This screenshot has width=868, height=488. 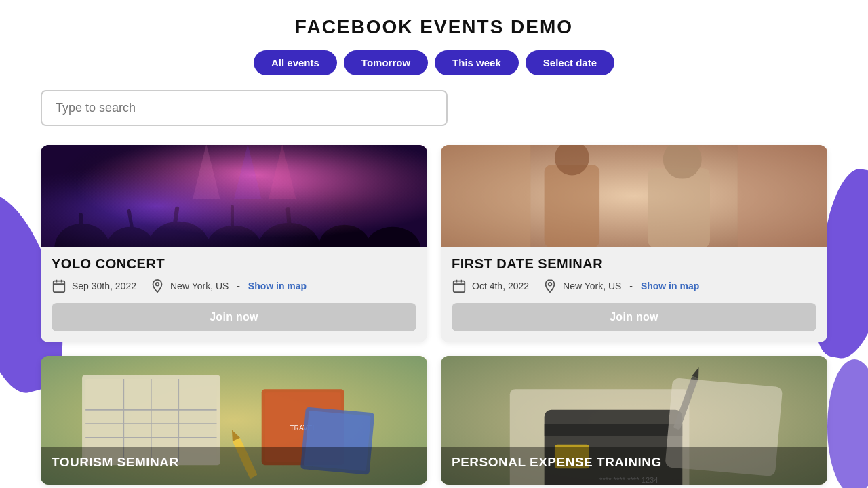 I want to click on event-date-concert: Sep 30th, 2022, so click(x=94, y=286).